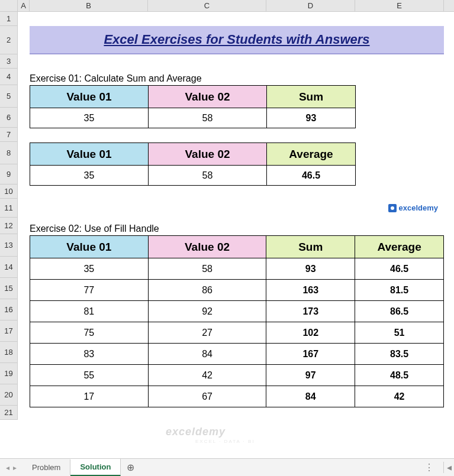 Image resolution: width=454 pixels, height=476 pixels. What do you see at coordinates (207, 290) in the screenshot?
I see `cell-value: 86` at bounding box center [207, 290].